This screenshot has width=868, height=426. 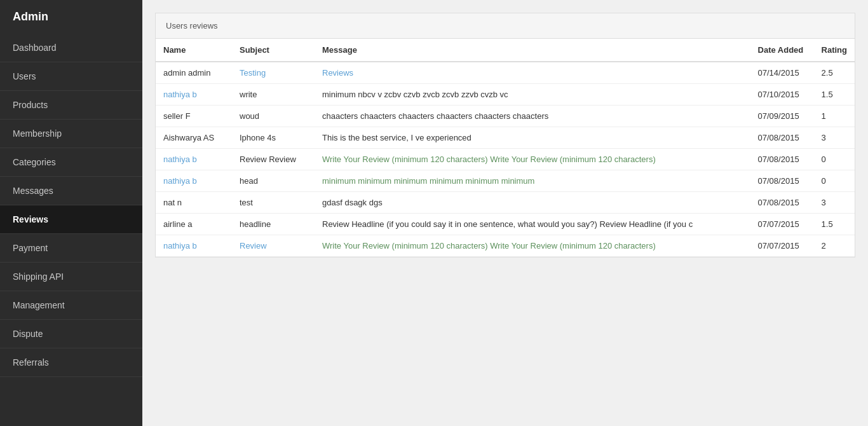 What do you see at coordinates (71, 17) in the screenshot?
I see `sidebar-title: Admin` at bounding box center [71, 17].